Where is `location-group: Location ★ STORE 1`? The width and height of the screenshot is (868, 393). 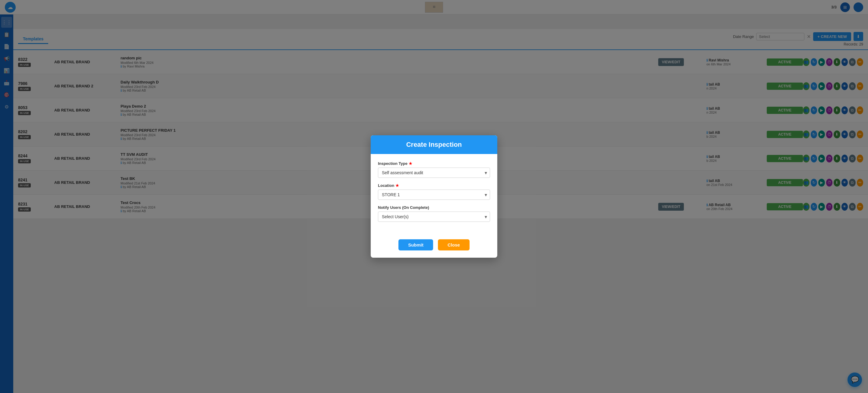 location-group: Location ★ STORE 1 is located at coordinates (434, 191).